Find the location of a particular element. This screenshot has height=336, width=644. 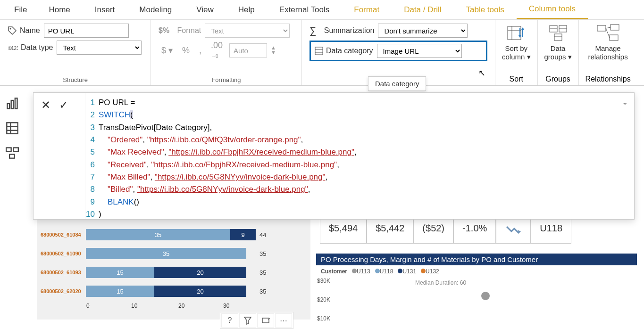

auto-input is located at coordinates (248, 50).